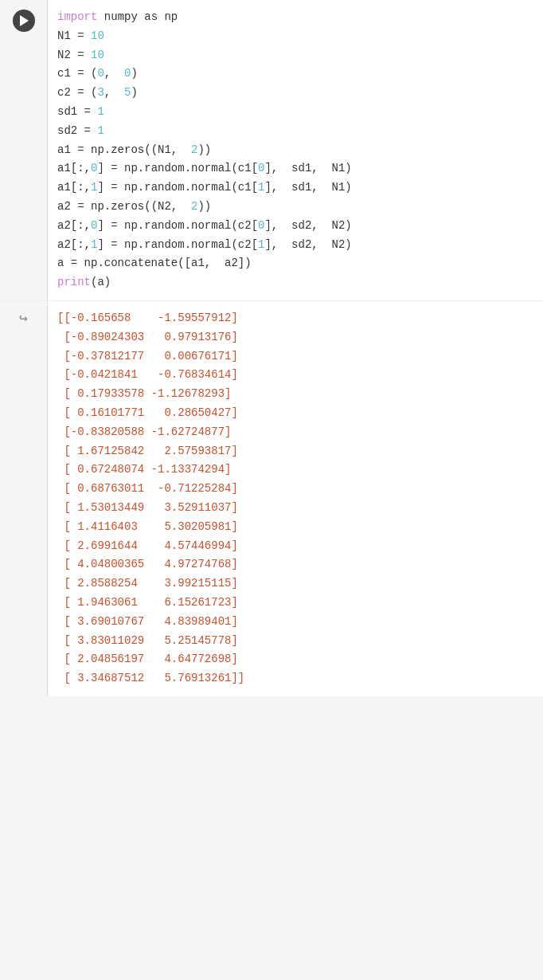 The image size is (543, 980). I want to click on code-line: a1 = np.zeros((N1, 2)), so click(295, 151).